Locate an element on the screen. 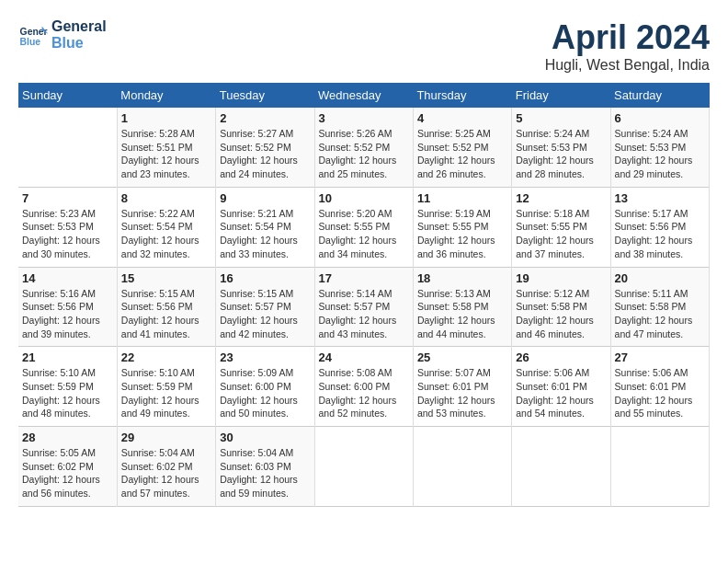 The width and height of the screenshot is (728, 563). day-info: Sunrise: 5:19 AM Sunset: 5:55 PM Dayligh… is located at coordinates (462, 234).